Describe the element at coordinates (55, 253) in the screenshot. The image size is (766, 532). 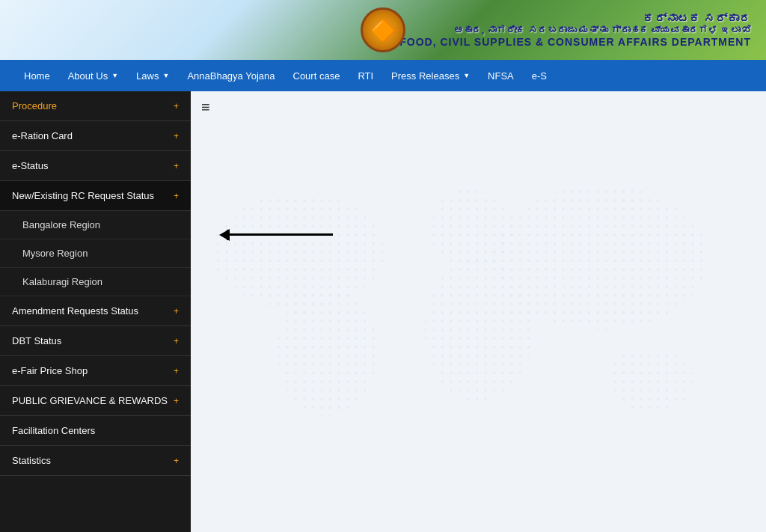
I see `sidebar-label-mysore: Mysore Region` at that location.